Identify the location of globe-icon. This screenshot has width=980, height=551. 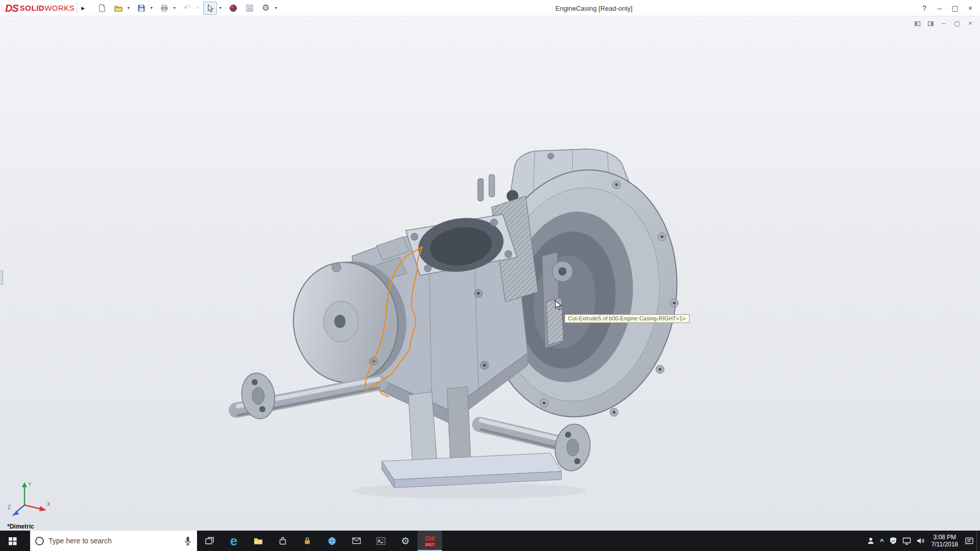
(332, 541).